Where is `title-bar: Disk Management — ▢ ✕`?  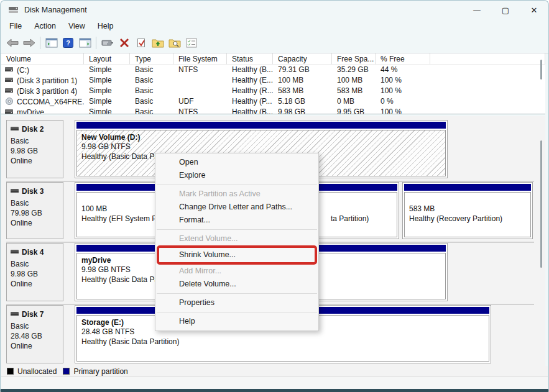
title-bar: Disk Management — ▢ ✕ is located at coordinates (275, 10).